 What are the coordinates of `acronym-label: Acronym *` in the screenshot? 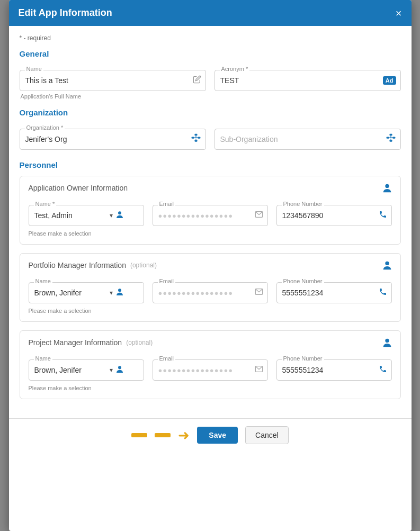 It's located at (235, 69).